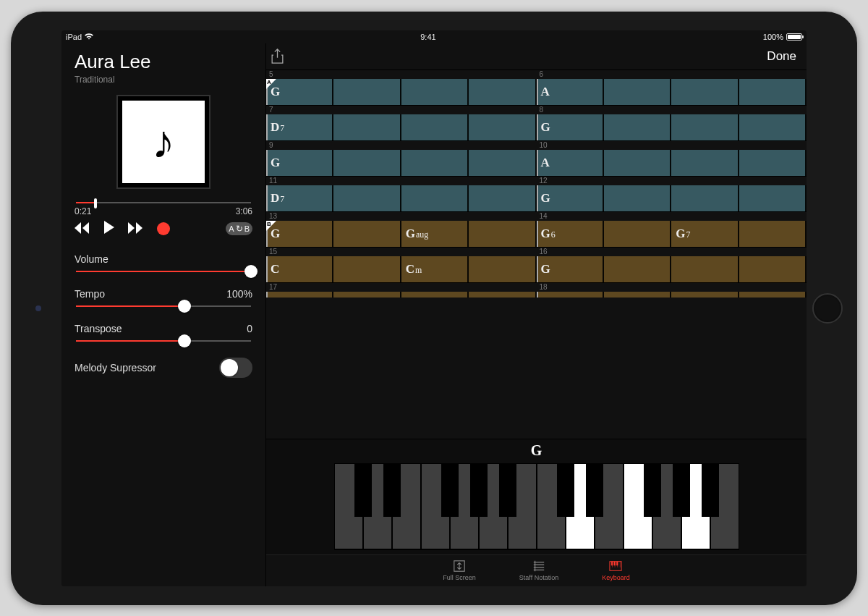  What do you see at coordinates (184, 306) in the screenshot?
I see `tempo-slider-knob` at bounding box center [184, 306].